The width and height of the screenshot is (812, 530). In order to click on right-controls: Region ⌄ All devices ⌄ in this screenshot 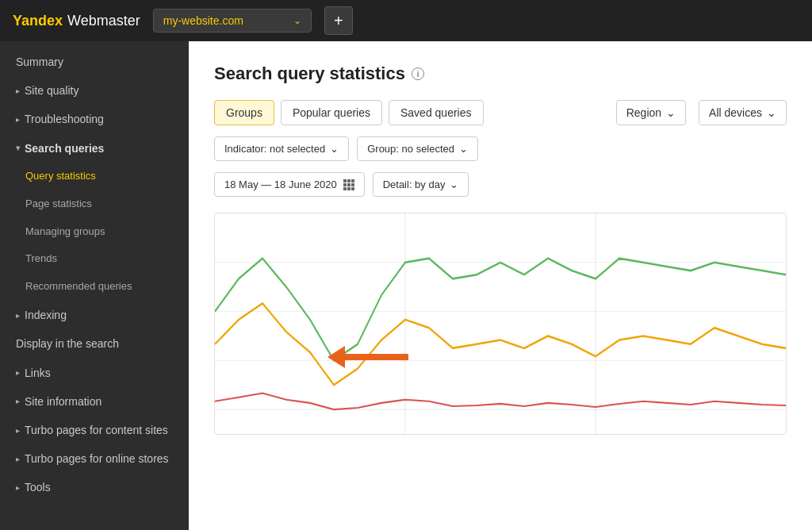, I will do `click(701, 113)`.